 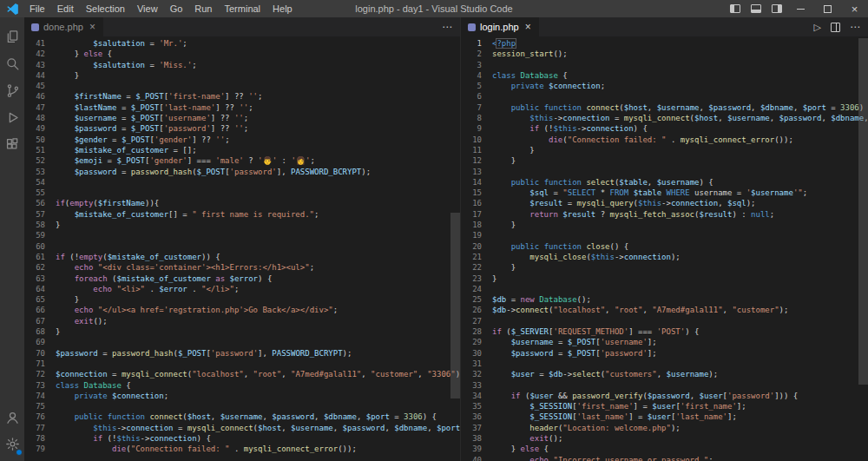 What do you see at coordinates (35, 332) in the screenshot?
I see `line-number: 68` at bounding box center [35, 332].